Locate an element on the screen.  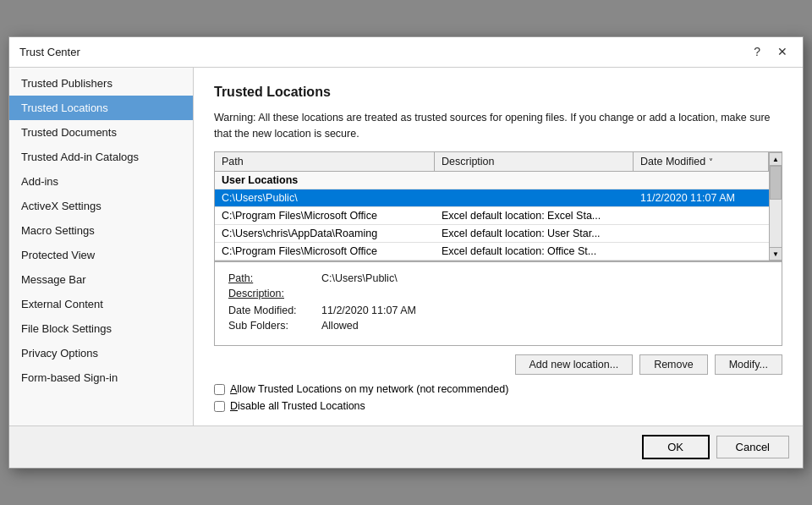
dialog-title: Trust Center is located at coordinates (50, 52).